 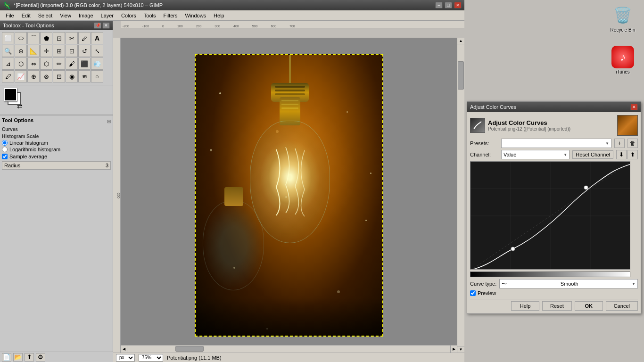 I want to click on curve-svg, so click(x=551, y=216).